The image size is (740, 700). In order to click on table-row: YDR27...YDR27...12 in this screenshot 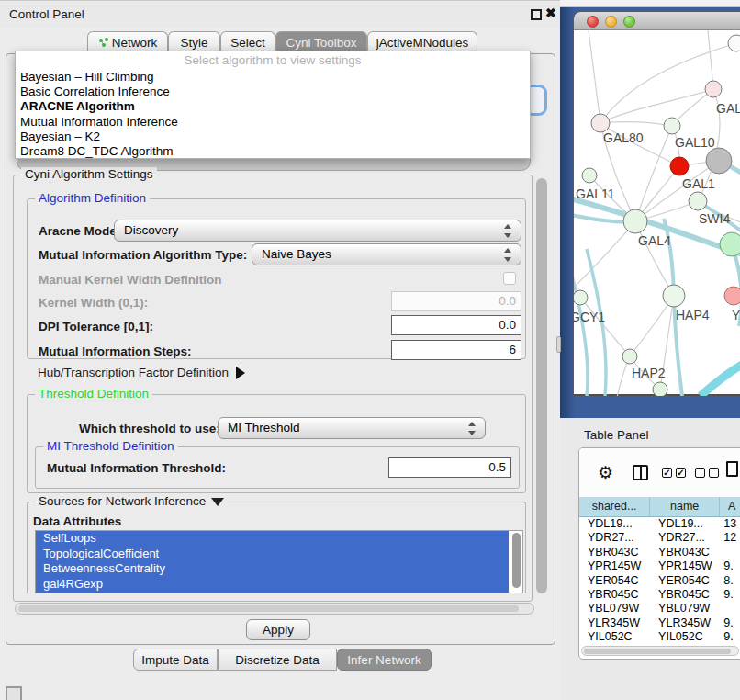, I will do `click(659, 538)`.